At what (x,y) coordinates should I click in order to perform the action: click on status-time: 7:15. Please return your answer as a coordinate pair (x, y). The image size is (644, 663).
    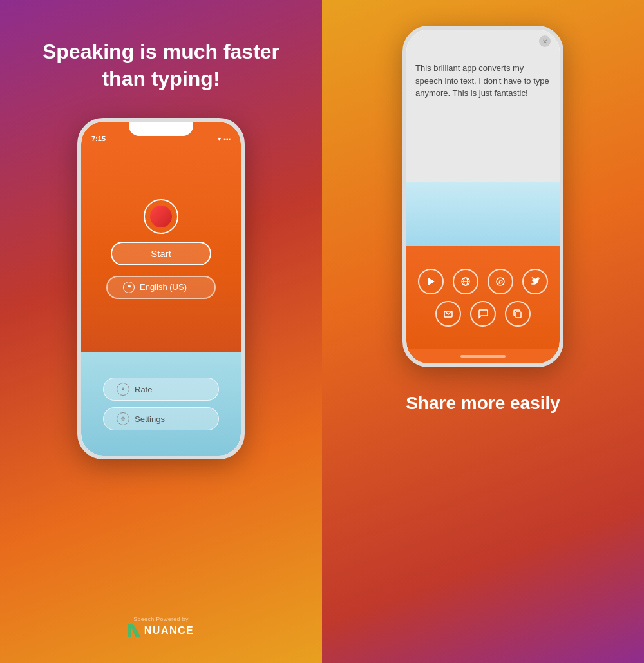
    Looking at the image, I should click on (99, 139).